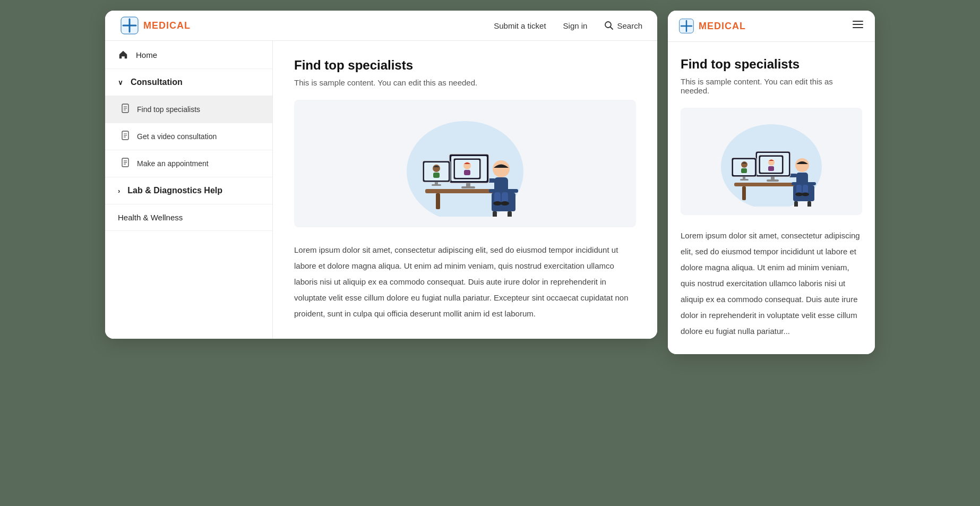  Describe the element at coordinates (465, 164) in the screenshot. I see `telemedicine-illustration` at that location.